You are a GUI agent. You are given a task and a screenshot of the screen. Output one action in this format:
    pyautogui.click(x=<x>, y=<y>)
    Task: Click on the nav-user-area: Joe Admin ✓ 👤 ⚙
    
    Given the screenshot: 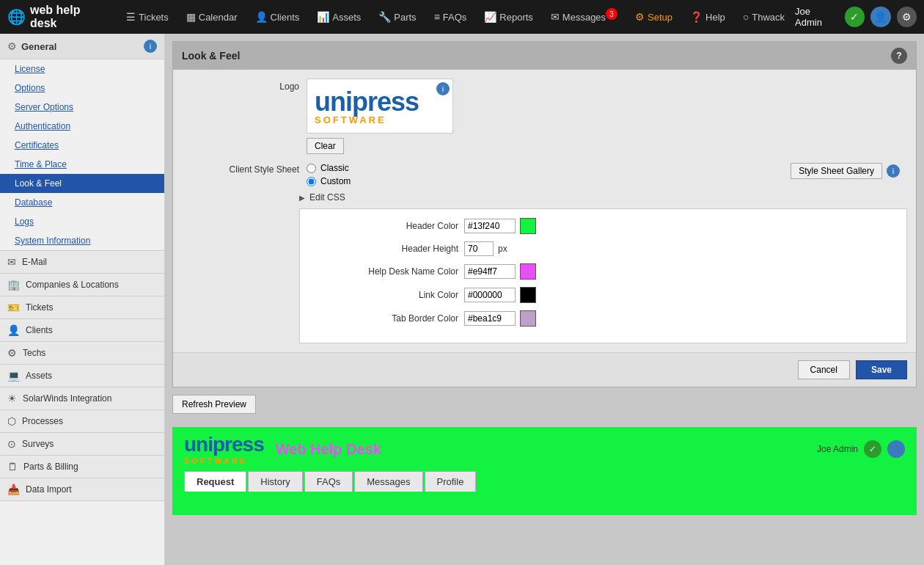 What is the action you would take?
    pyautogui.click(x=856, y=17)
    